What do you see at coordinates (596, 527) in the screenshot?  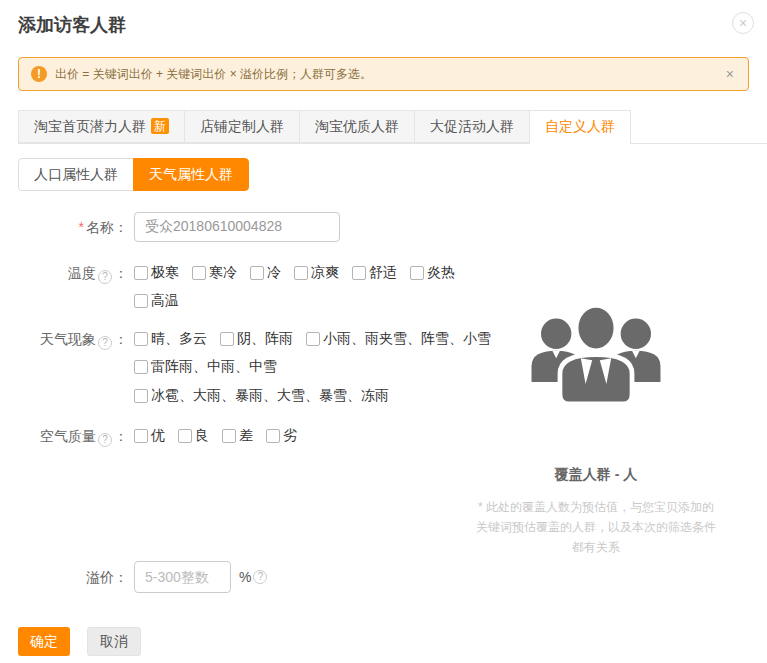 I see `coverage-note: * 此处的覆盖人数为预估值，与您宝贝添加的 关键词预估覆盖的人群，以及本次的筛选…` at bounding box center [596, 527].